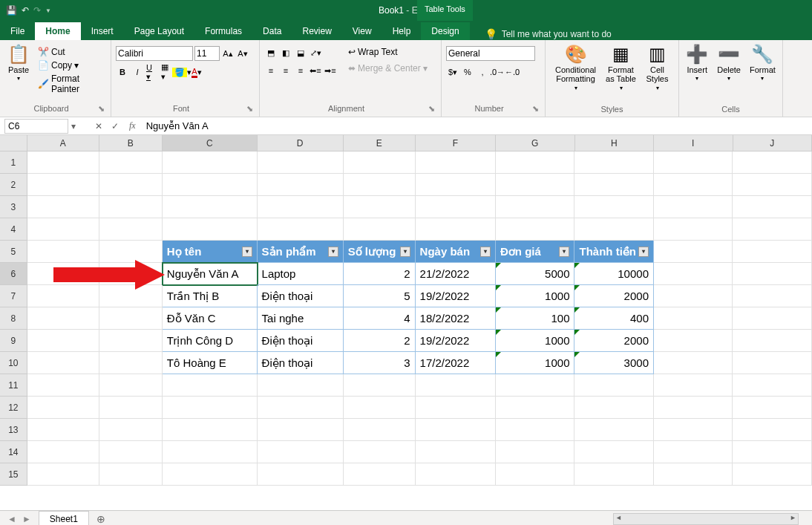  Describe the element at coordinates (272, 31) in the screenshot. I see `tab-data: Data` at that location.